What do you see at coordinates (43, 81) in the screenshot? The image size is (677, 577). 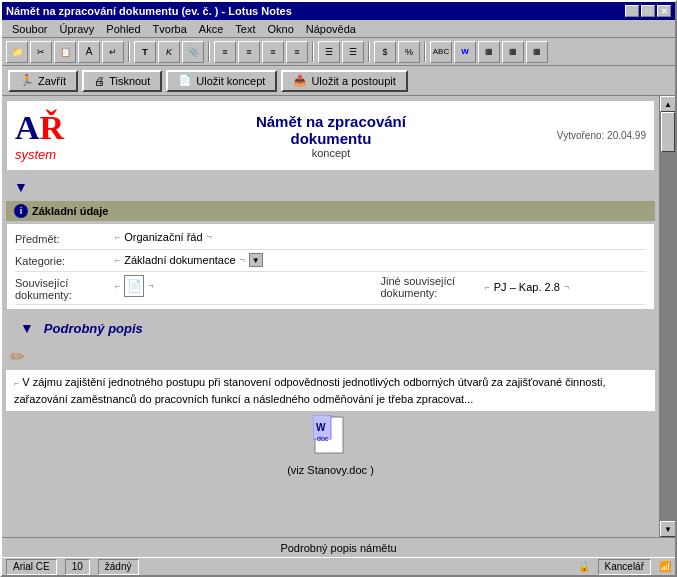 I see `close-button: 🏃 Zavřít` at bounding box center [43, 81].